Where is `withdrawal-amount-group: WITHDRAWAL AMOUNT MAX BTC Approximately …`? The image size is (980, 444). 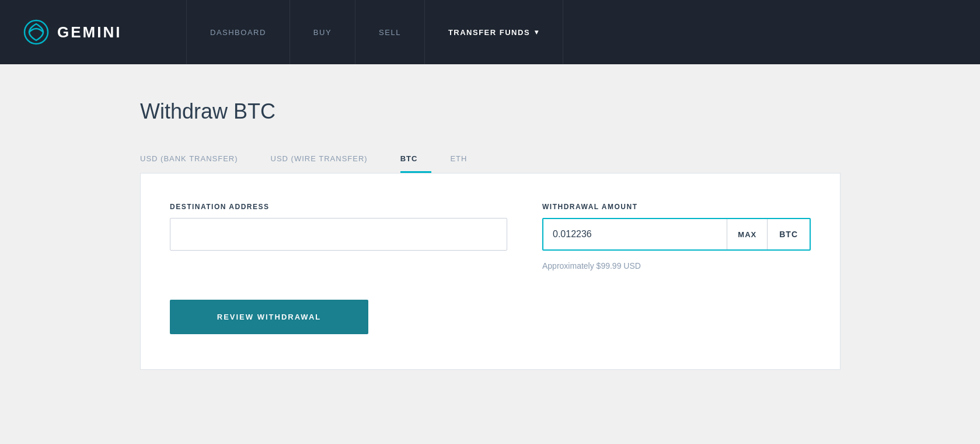 withdrawal-amount-group: WITHDRAWAL AMOUNT MAX BTC Approximately … is located at coordinates (676, 237).